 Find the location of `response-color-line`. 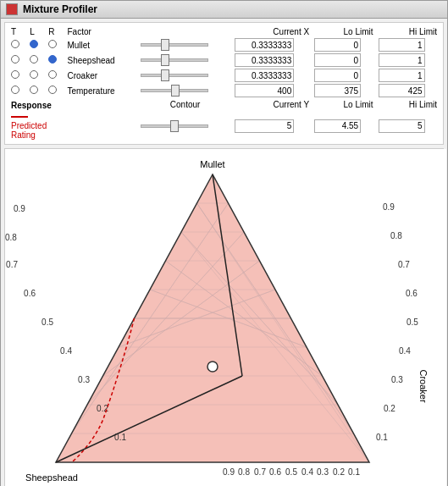

response-color-line is located at coordinates (19, 117).